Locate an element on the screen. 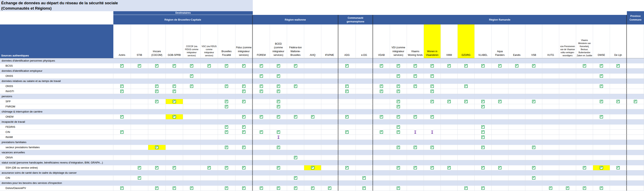  row-label: SFP is located at coordinates (56, 102).